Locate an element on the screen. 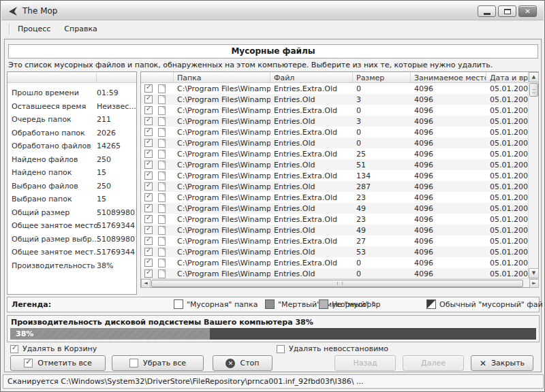 The width and height of the screenshot is (545, 392). stat-row: Выбрано папок15 is located at coordinates (72, 199).